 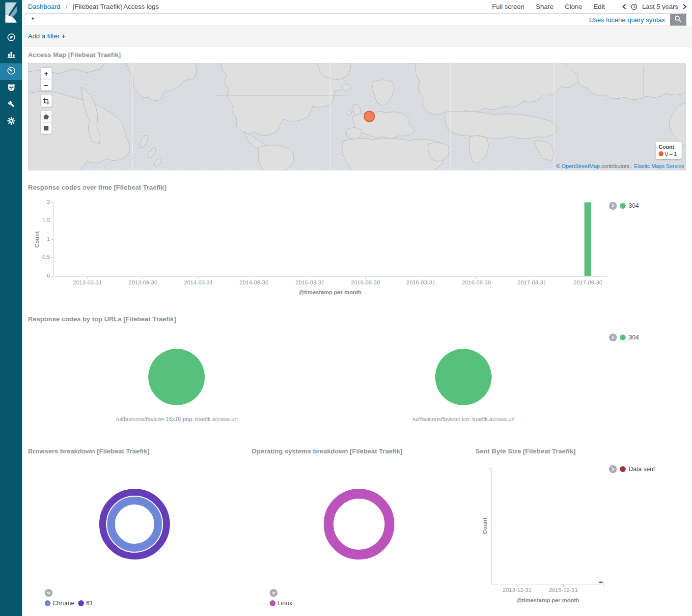 What do you see at coordinates (661, 154) in the screenshot?
I see `map-legend-dot` at bounding box center [661, 154].